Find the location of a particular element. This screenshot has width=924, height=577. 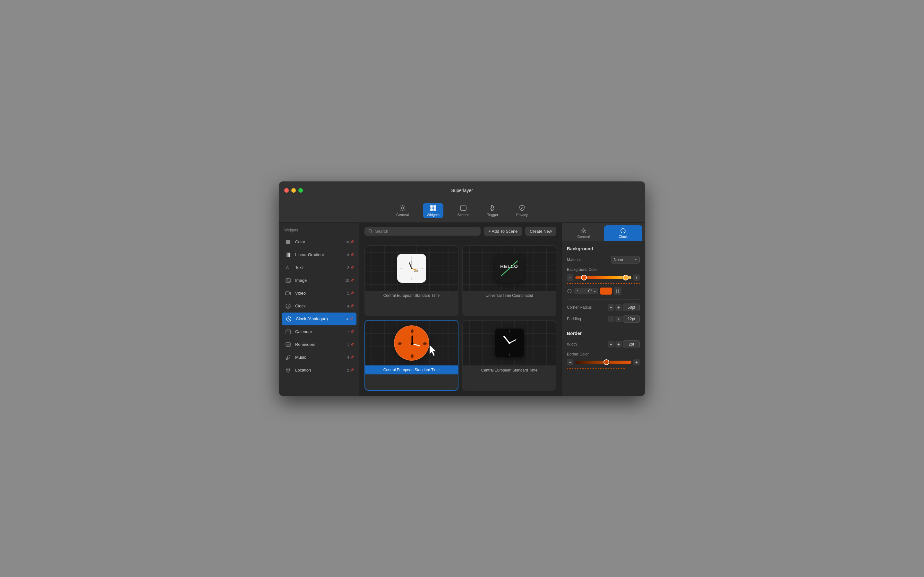

sidebar-item-text: A Text 2 📌 is located at coordinates (319, 268).